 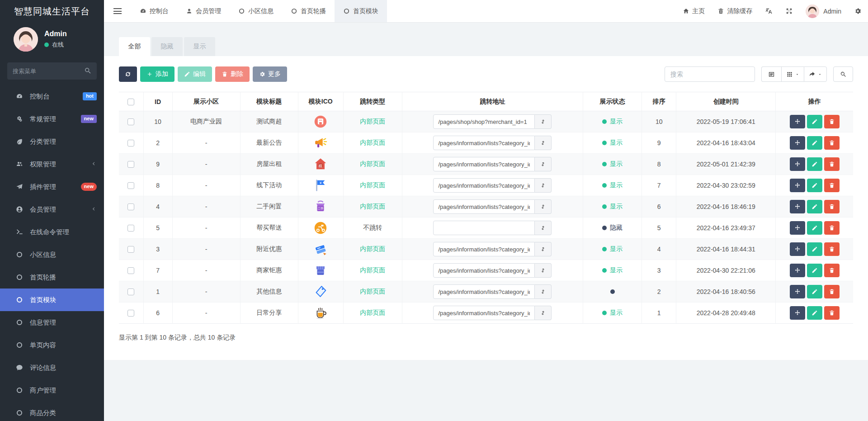 What do you see at coordinates (769, 11) in the screenshot?
I see `language-switch-button` at bounding box center [769, 11].